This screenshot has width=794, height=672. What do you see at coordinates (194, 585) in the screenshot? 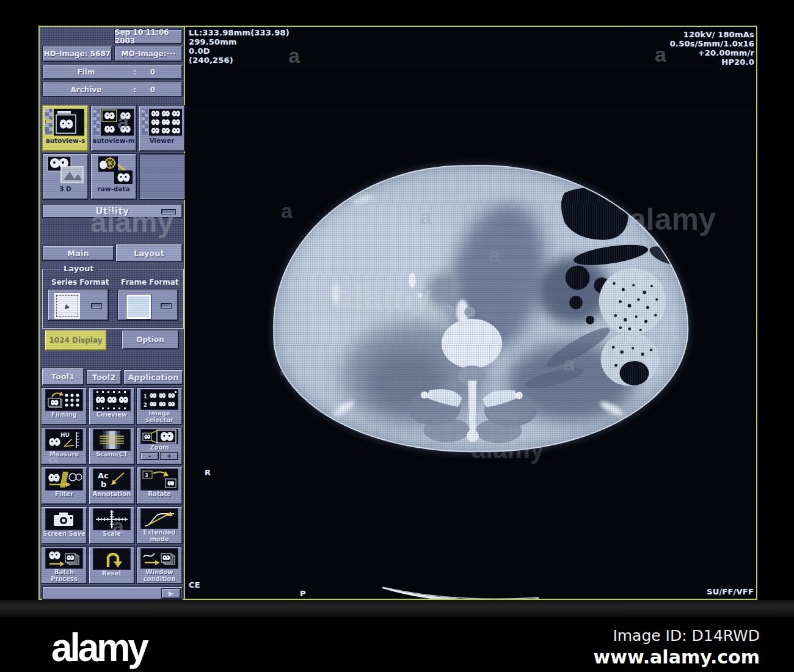
I see `contrast-marker: CE` at bounding box center [194, 585].